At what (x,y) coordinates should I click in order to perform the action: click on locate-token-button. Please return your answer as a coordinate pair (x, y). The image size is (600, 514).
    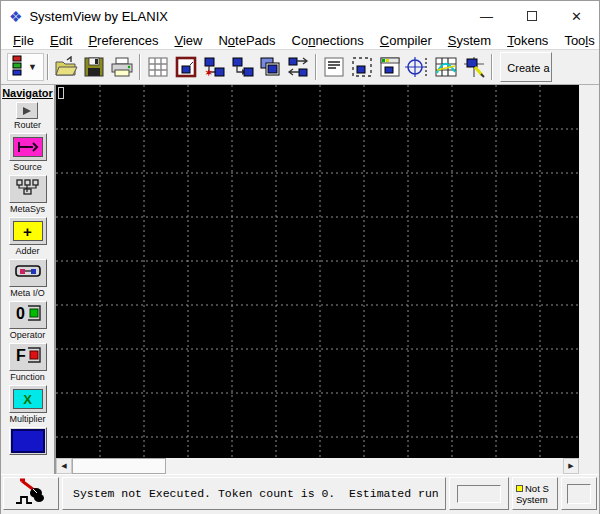
    Looking at the image, I should click on (418, 67).